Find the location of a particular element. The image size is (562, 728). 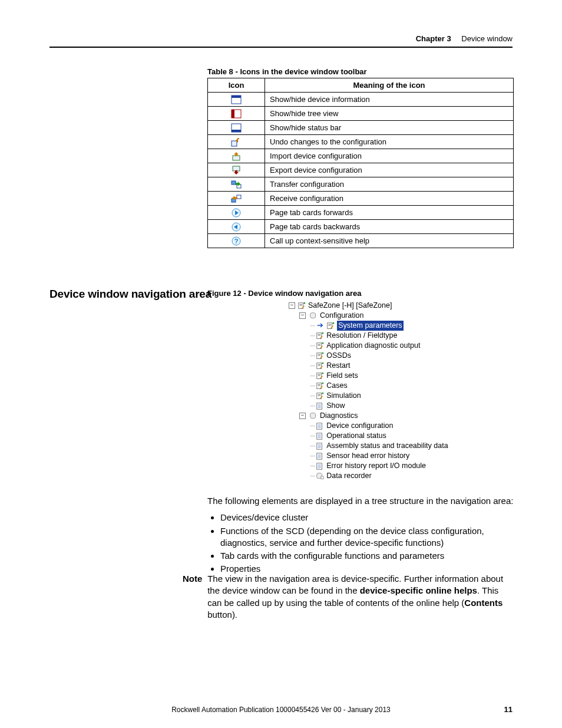

body-intro: The following elements are displayed in … is located at coordinates (361, 501).